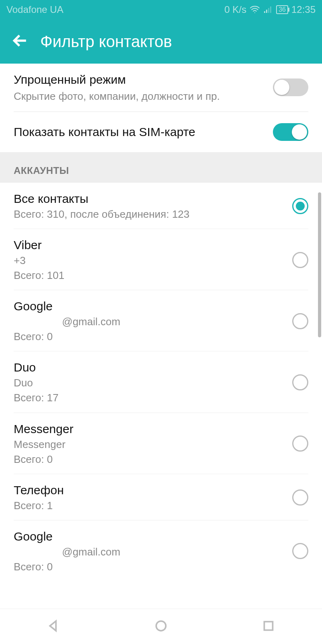 The height and width of the screenshot is (644, 322). What do you see at coordinates (161, 169) in the screenshot?
I see `section-header-accounts: АККАУНТЫ` at bounding box center [161, 169].